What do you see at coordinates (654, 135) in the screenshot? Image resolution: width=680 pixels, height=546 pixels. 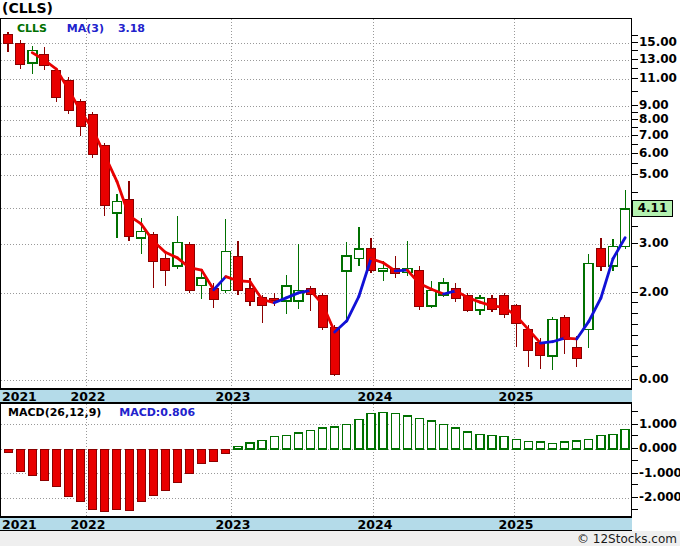 I see `price-axis-label: 7.00` at bounding box center [654, 135].